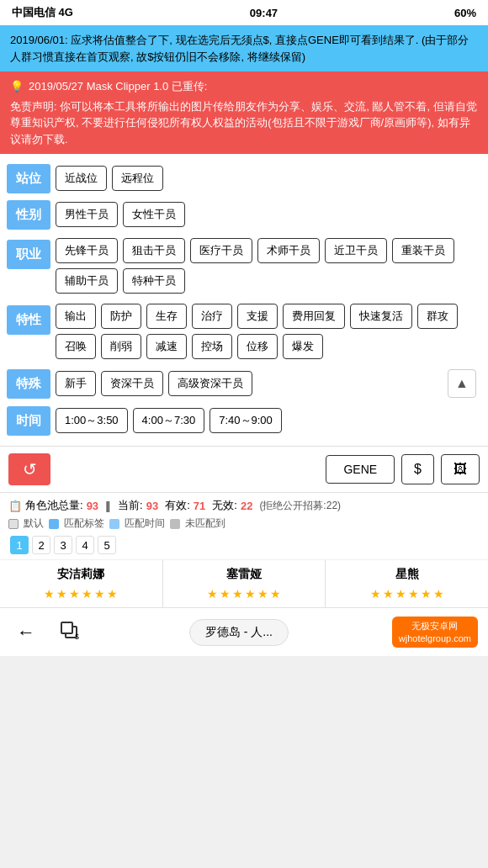 The width and height of the screenshot is (488, 868). Describe the element at coordinates (257, 316) in the screenshot. I see `tag-support: 支援` at that location.